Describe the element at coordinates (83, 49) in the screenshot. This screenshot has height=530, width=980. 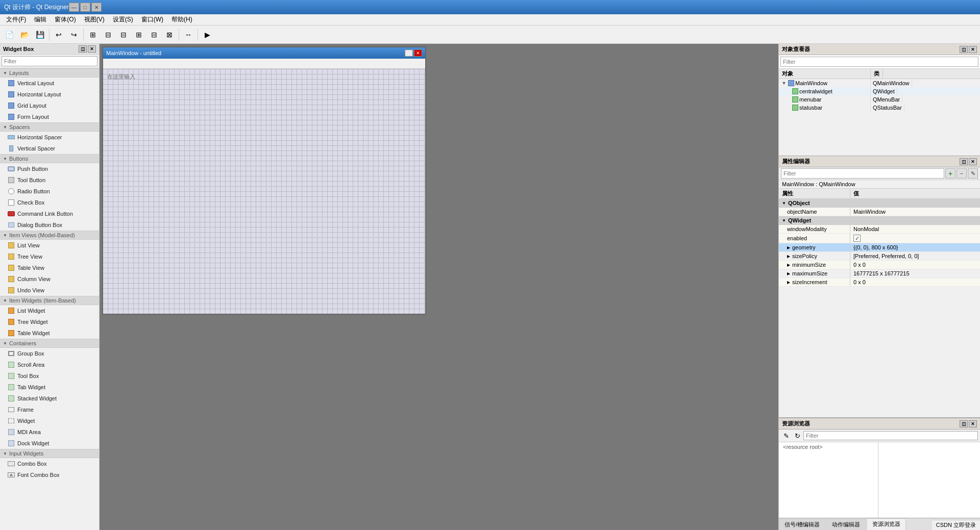
I see `widget-box-float-btn: ◫` at that location.